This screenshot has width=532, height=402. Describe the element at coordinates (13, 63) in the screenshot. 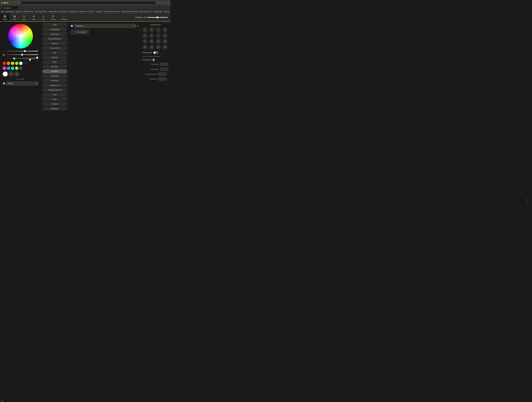

I see `swatch-yellow` at that location.